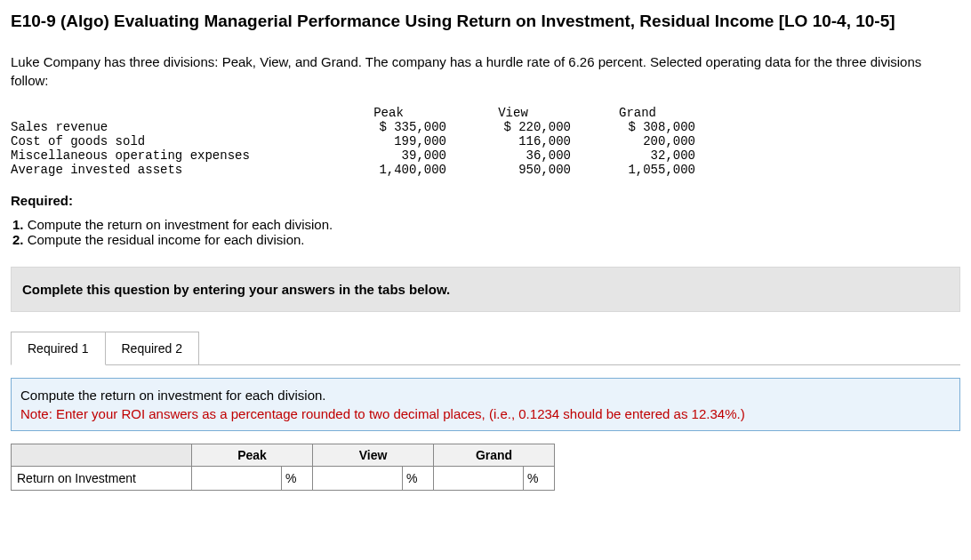  Describe the element at coordinates (357, 170) in the screenshot. I see `table-row: Average invested assets 1,400,000 950,00…` at that location.